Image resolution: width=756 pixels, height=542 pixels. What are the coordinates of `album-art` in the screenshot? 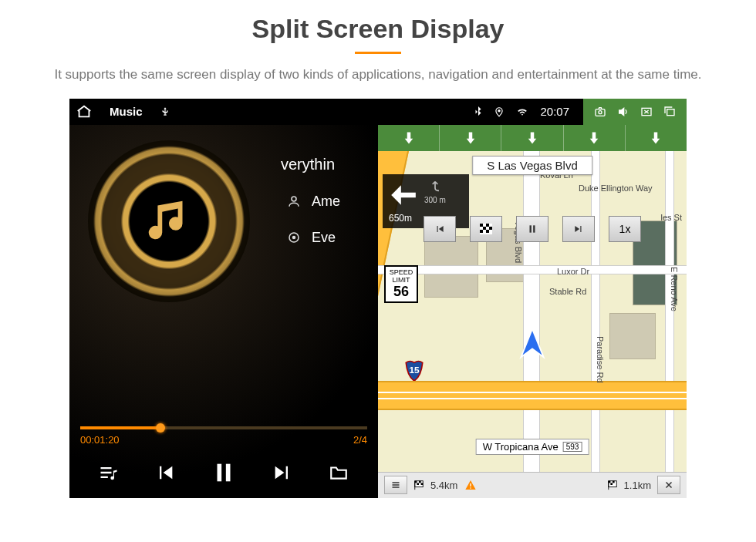 It's located at (169, 221).